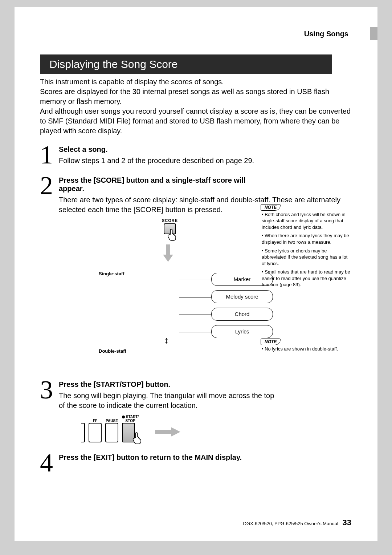 The width and height of the screenshot is (392, 555). Describe the element at coordinates (160, 185) in the screenshot. I see `step-heading: Press the [SCORE] button and a single-st…` at that location.